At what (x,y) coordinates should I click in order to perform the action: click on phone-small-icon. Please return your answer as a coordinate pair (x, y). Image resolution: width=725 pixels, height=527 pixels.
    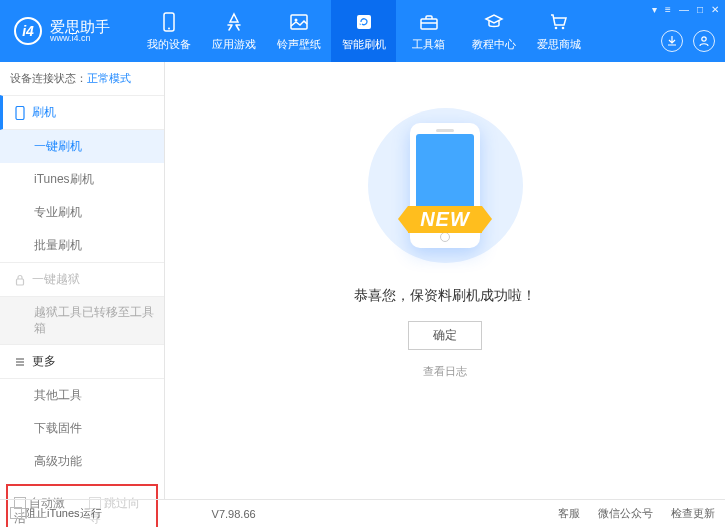
    Looking at the image, I should click on (20, 113).